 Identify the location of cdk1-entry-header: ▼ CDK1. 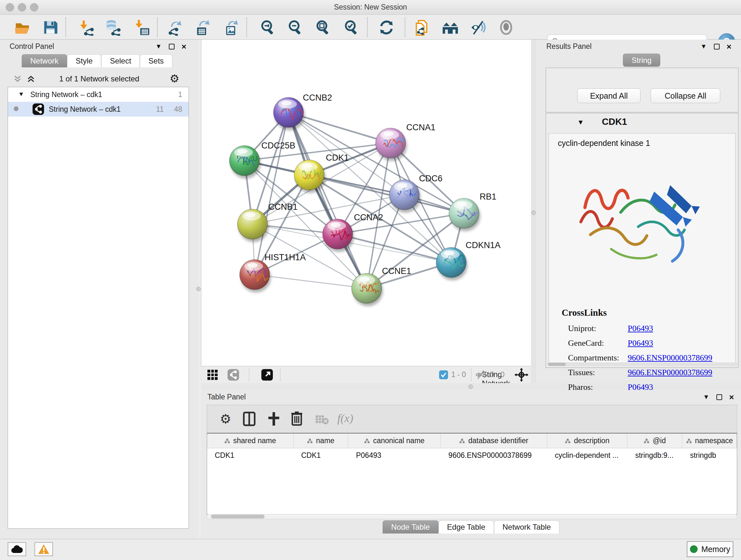
(642, 123).